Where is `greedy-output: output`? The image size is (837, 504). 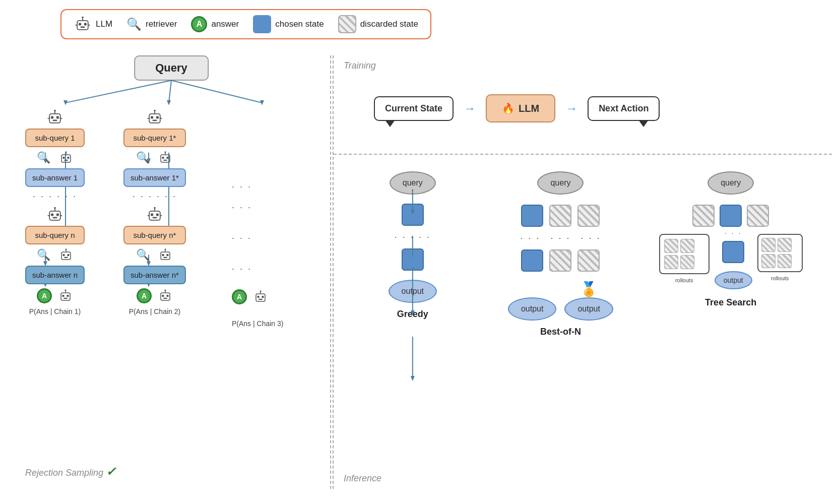
greedy-output: output is located at coordinates (413, 291).